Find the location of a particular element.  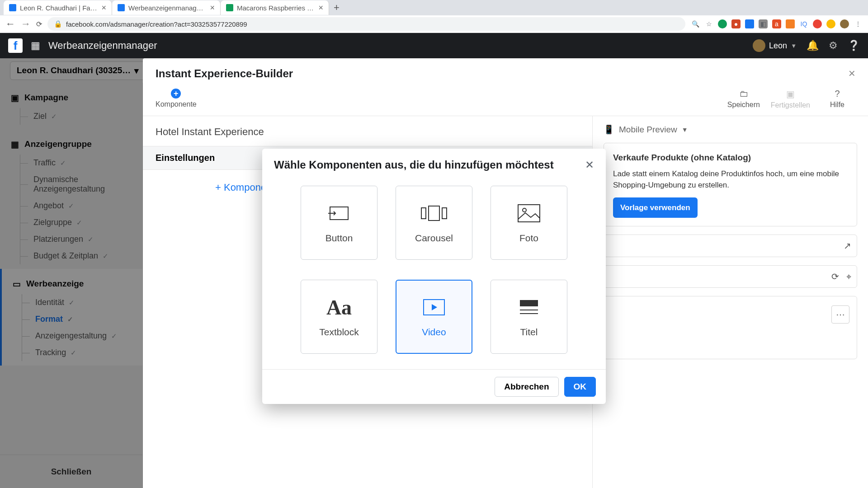

button-icon is located at coordinates (339, 213).